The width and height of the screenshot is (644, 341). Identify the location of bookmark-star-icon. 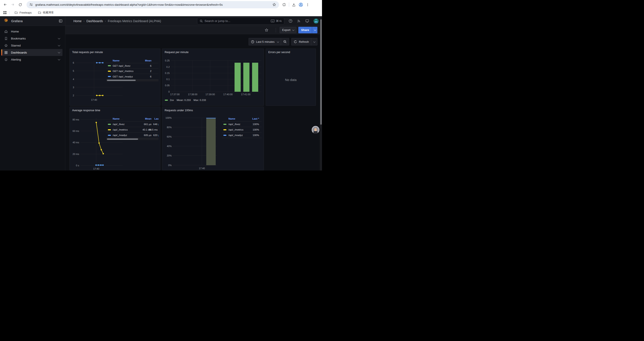
(274, 5).